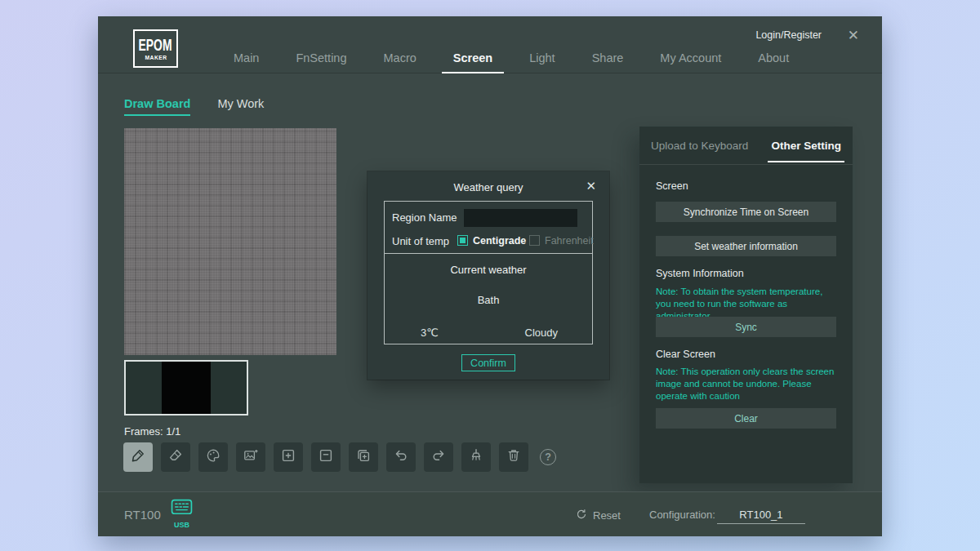 The height and width of the screenshot is (551, 980). What do you see at coordinates (608, 58) in the screenshot?
I see `nav-share: Share` at bounding box center [608, 58].